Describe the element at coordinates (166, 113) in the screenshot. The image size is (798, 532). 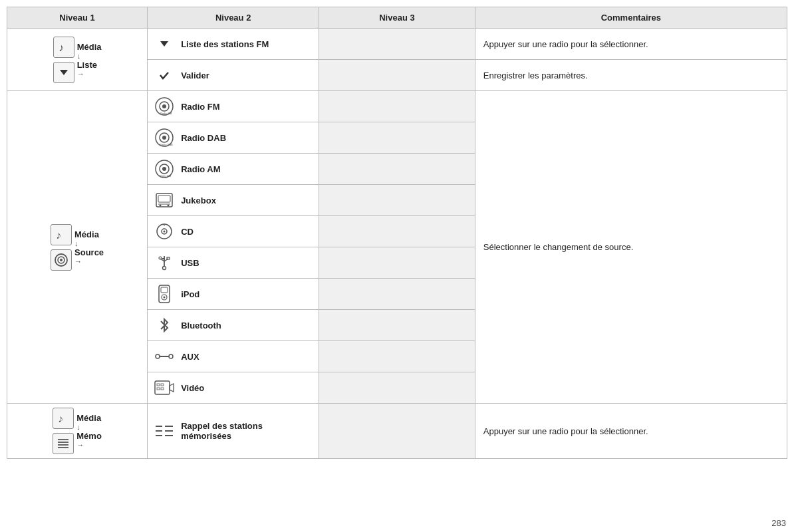
I see `svg-text: Radio FM` at that location.